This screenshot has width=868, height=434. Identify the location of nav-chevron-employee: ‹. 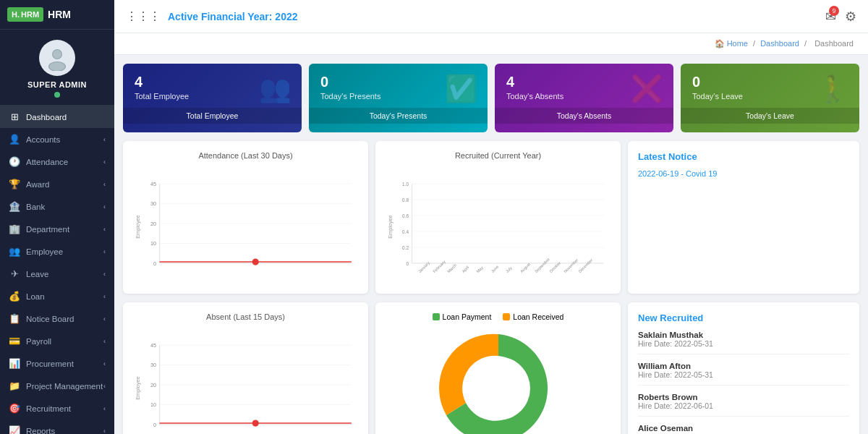
(104, 252).